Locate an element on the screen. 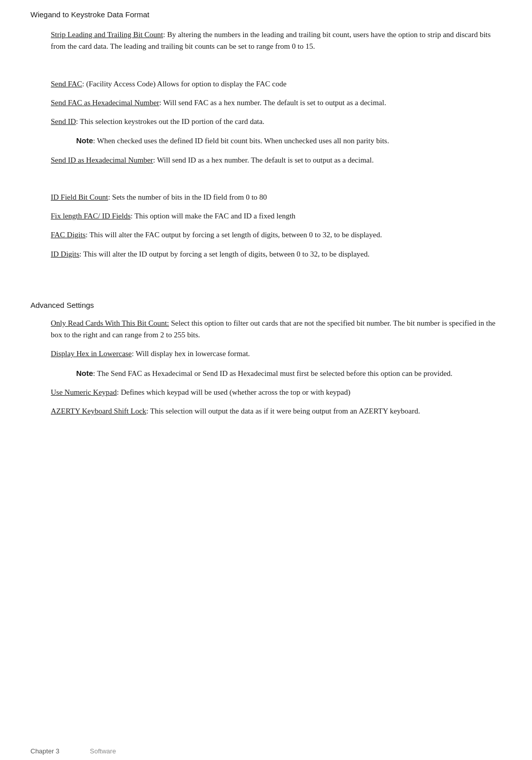 This screenshot has height=760, width=532. section-strip-leading-text: Strip Leading and Trailing Bit Count: By… is located at coordinates (276, 41).